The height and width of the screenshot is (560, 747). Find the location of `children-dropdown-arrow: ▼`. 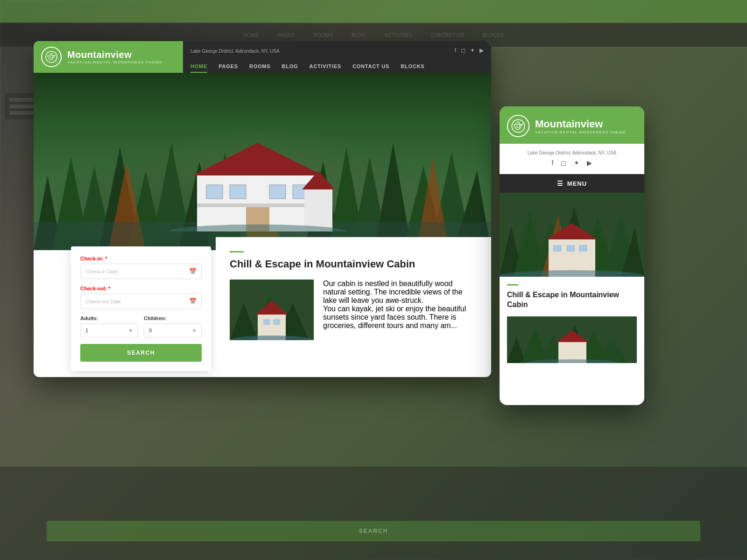

children-dropdown-arrow: ▼ is located at coordinates (194, 330).